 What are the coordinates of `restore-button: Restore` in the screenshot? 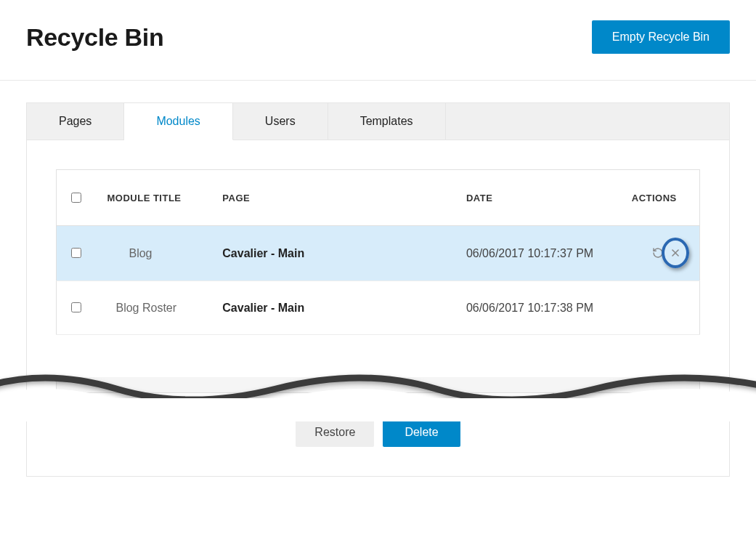 It's located at (335, 432).